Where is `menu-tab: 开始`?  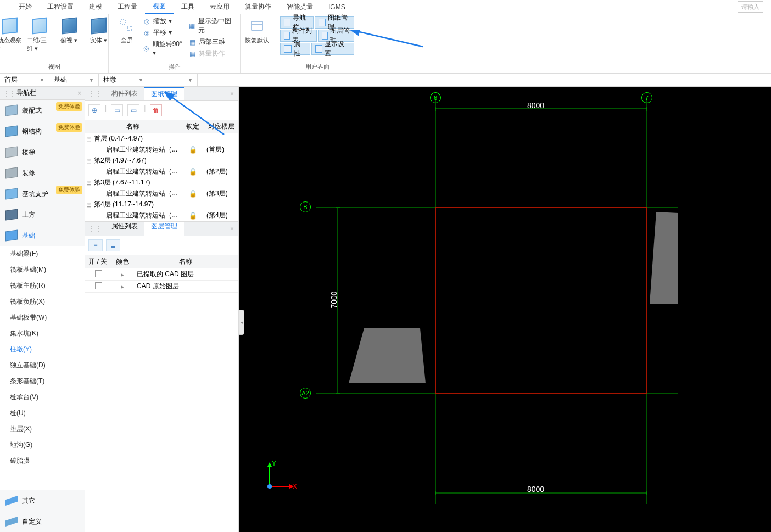
menu-tab: 开始 is located at coordinates (25, 7).